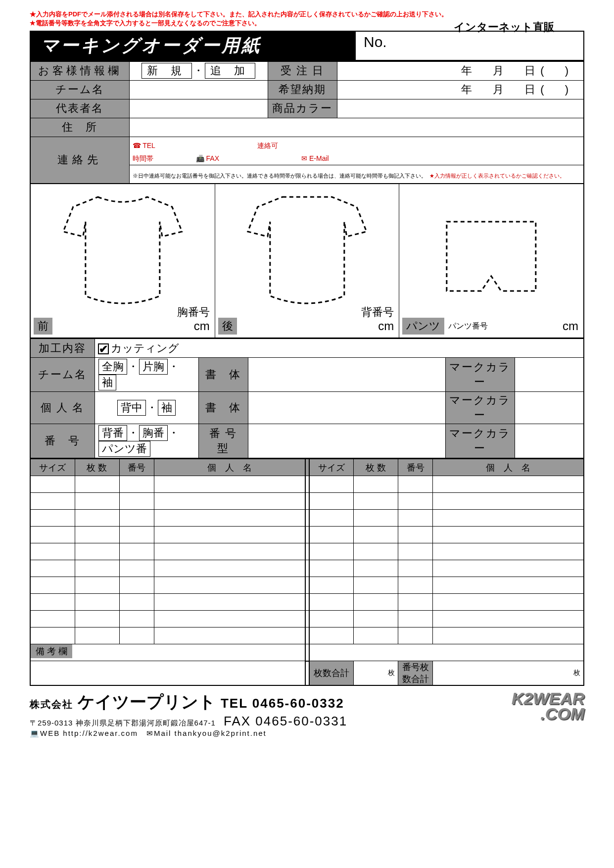 Image resolution: width=614 pixels, height=868 pixels. I want to click on proc-person-opts: 背中・袖, so click(146, 408).